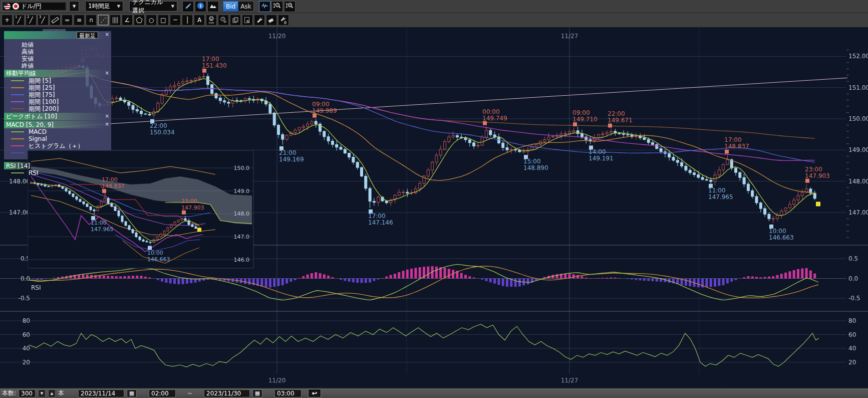 This screenshot has height=398, width=868. Describe the element at coordinates (858, 56) in the screenshot. I see `svg-text: 152.00` at that location.